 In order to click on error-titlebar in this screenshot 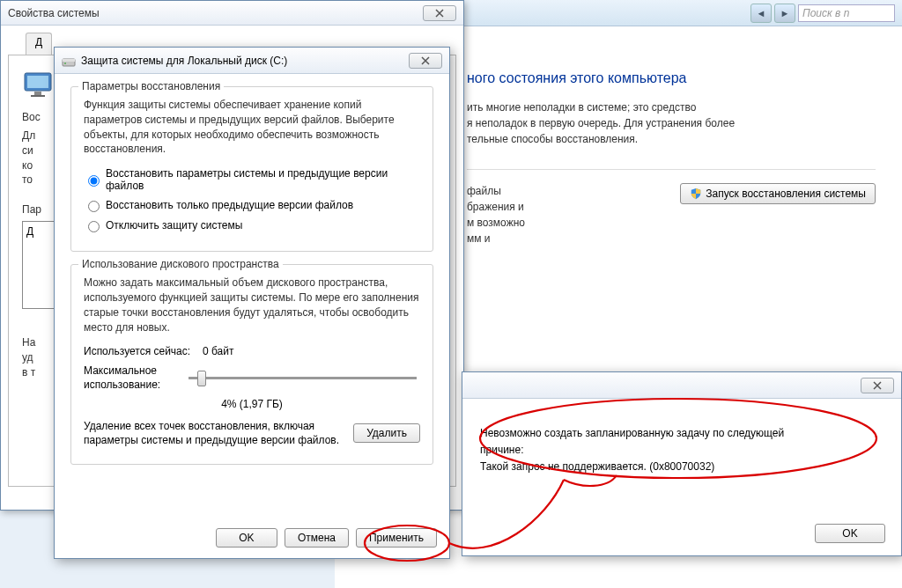, I will do `click(682, 386)`.